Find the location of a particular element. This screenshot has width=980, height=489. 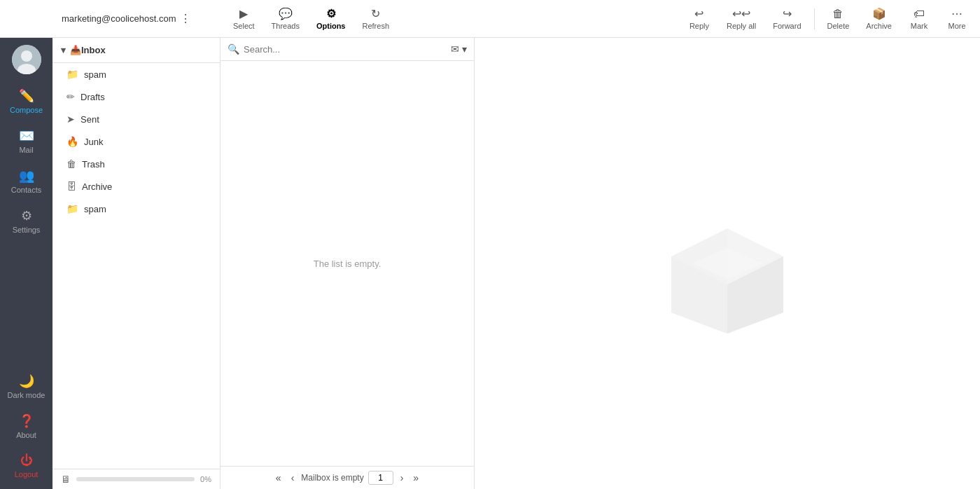

folder-panel-footer: 🖥 0% is located at coordinates (136, 479).